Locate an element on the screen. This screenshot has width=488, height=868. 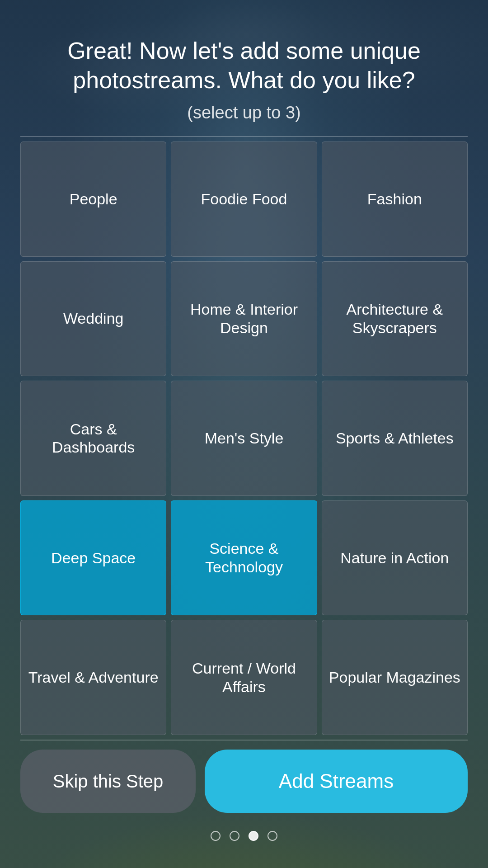
action-row: Skip this Step Add Streams is located at coordinates (244, 781).